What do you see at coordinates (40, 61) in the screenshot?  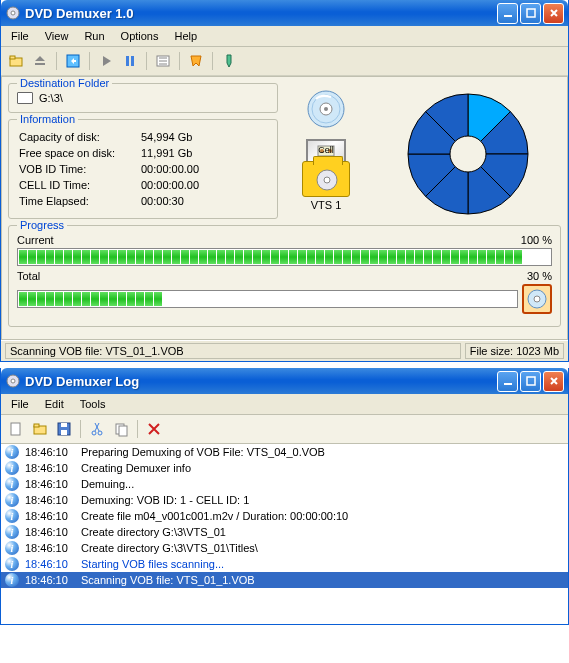 I see `eject-icon` at bounding box center [40, 61].